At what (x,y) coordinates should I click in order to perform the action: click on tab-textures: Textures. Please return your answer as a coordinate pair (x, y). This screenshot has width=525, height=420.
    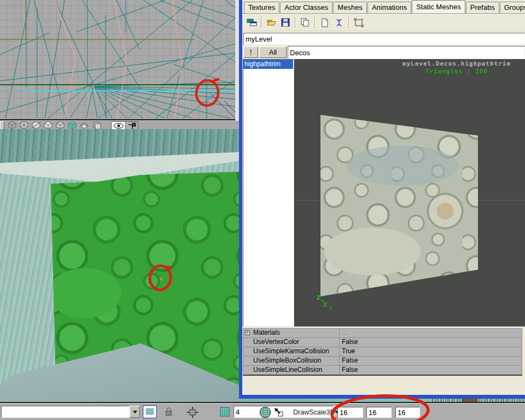
    Looking at the image, I should click on (261, 8).